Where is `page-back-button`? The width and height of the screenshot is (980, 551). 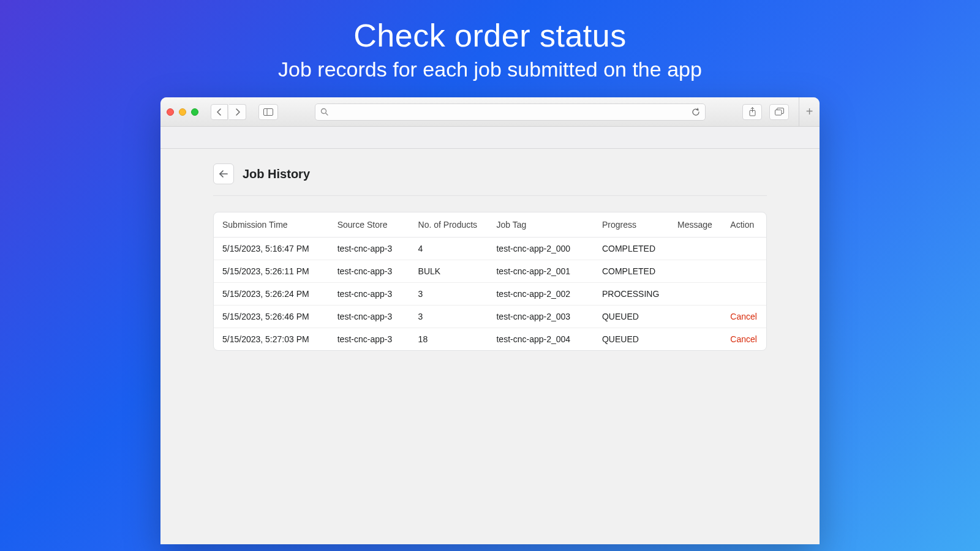 page-back-button is located at coordinates (224, 174).